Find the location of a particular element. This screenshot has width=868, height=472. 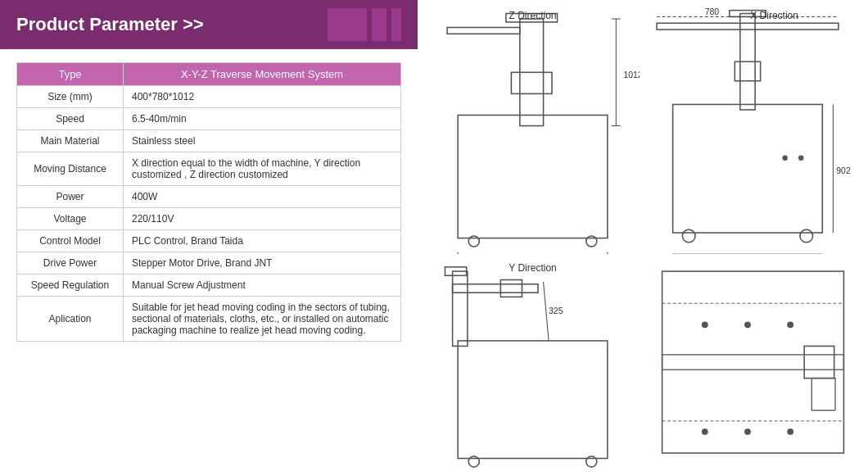

svg-text: 1012 is located at coordinates (631, 75).